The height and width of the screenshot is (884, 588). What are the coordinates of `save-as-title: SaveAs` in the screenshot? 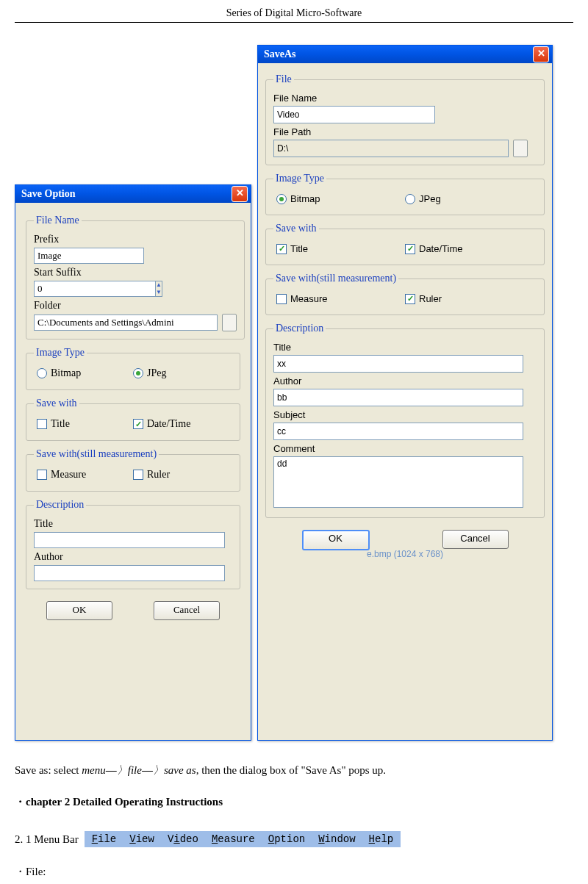 It's located at (280, 54).